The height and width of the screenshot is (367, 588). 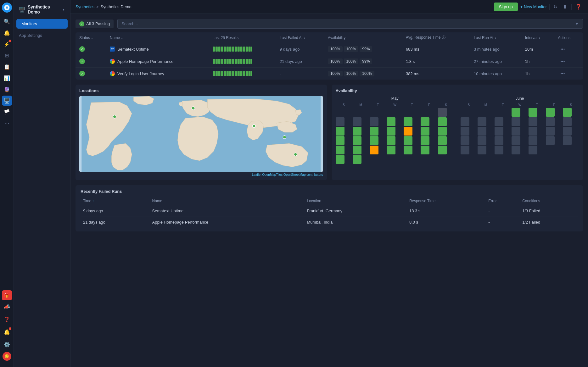 I want to click on day-header-s2: S, so click(x=446, y=105).